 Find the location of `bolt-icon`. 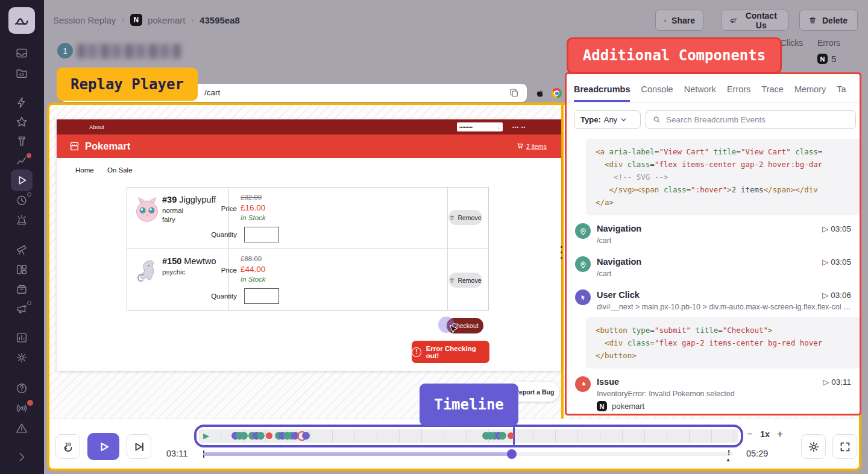

bolt-icon is located at coordinates (22, 103).